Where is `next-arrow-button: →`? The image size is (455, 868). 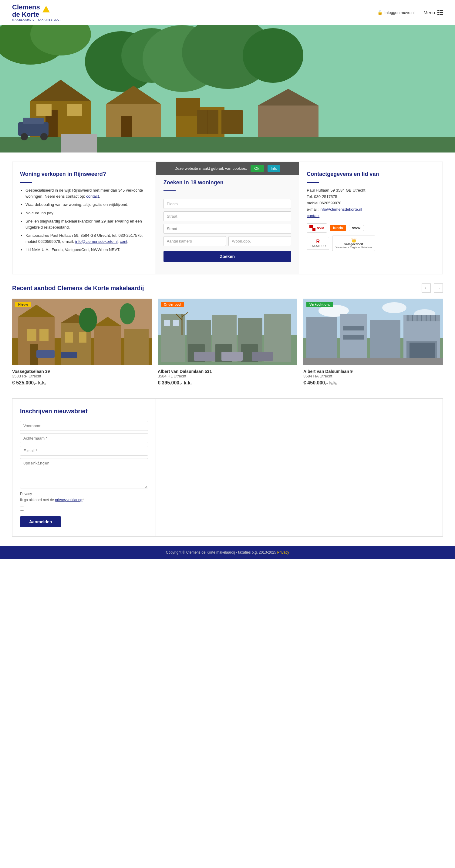
next-arrow-button: → is located at coordinates (438, 288).